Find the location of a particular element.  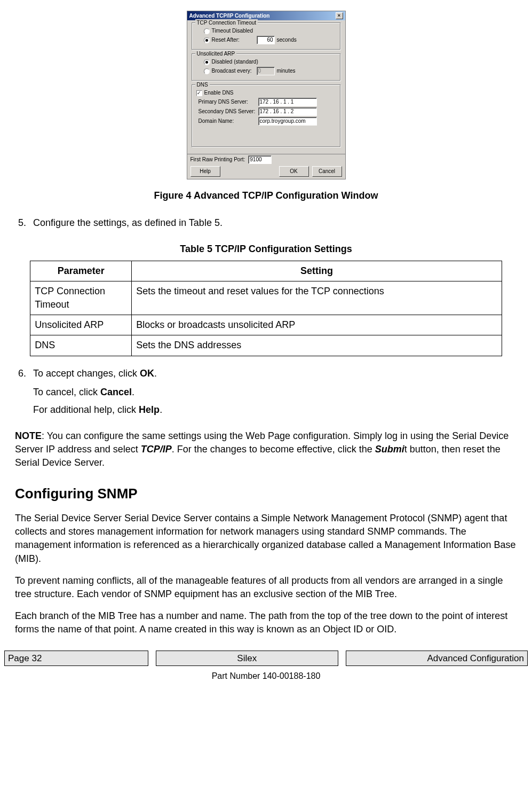

dialog-title: Advanced TCP/IP Configuration is located at coordinates (229, 16).